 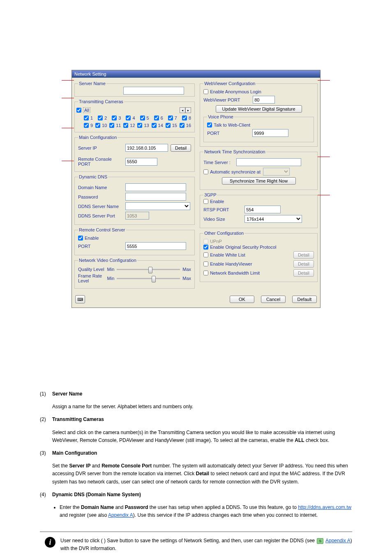 I want to click on other-config-legend: Other Configuration, so click(x=224, y=233).